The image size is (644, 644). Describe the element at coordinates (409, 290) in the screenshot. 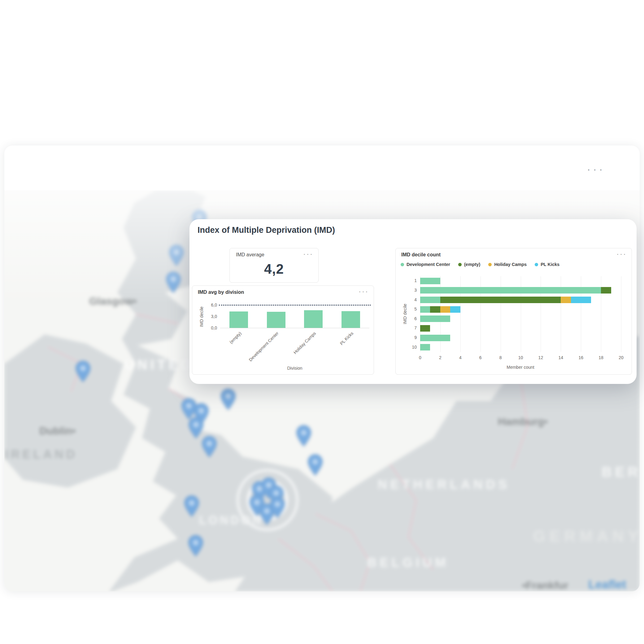

I see `y-category-label: 3` at that location.